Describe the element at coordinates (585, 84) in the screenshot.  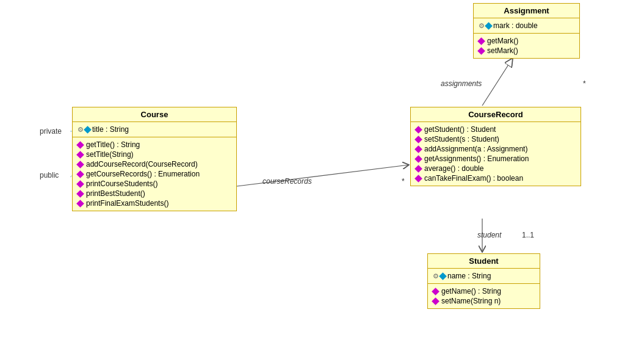
I see `label-star2: *` at that location.